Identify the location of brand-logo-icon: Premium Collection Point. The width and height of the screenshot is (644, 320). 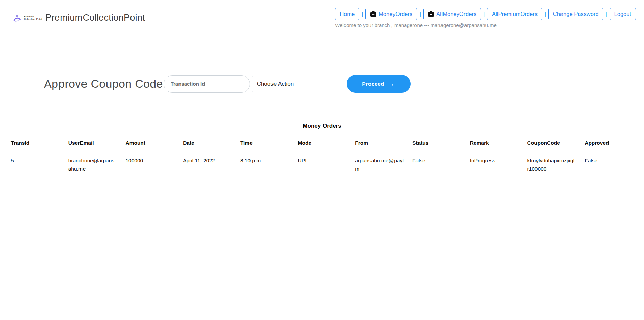
(27, 18).